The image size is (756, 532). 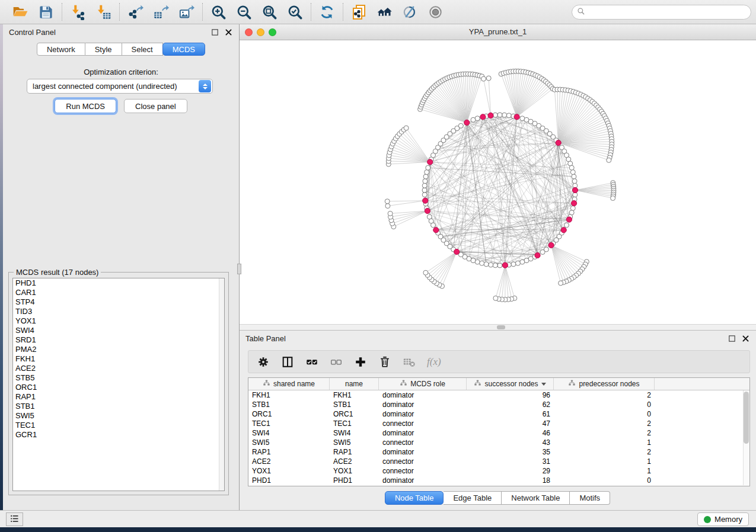 What do you see at coordinates (746, 438) in the screenshot?
I see `table-vscrollbar` at bounding box center [746, 438].